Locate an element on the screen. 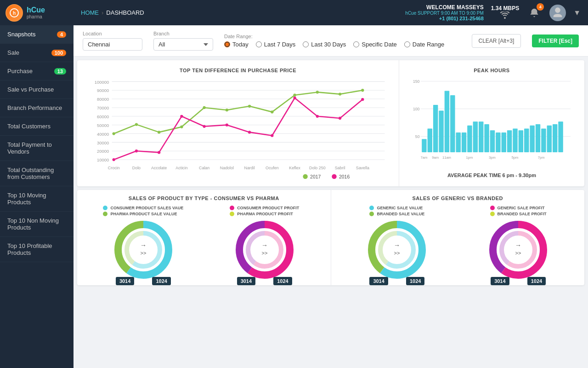 The image size is (588, 368). radio-daterange-input is located at coordinates (407, 44).